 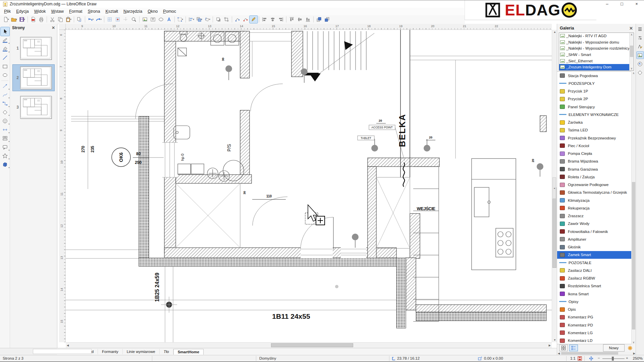 What do you see at coordinates (596, 138) in the screenshot?
I see `gallery-item-przekaznik-bezprzewodowy: Przekaźnik Bezprzewodowy` at bounding box center [596, 138].